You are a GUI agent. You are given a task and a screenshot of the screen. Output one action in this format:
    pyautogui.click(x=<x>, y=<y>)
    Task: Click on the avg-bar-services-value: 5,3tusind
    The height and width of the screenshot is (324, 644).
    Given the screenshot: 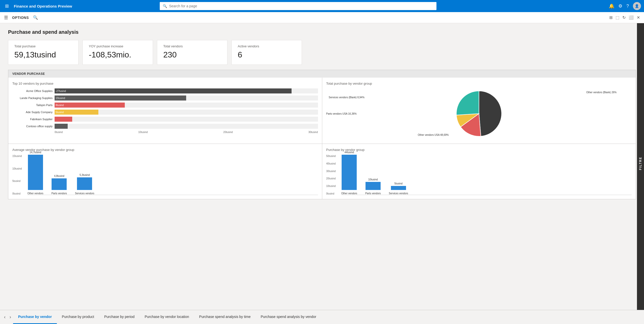 What is the action you would take?
    pyautogui.click(x=85, y=175)
    